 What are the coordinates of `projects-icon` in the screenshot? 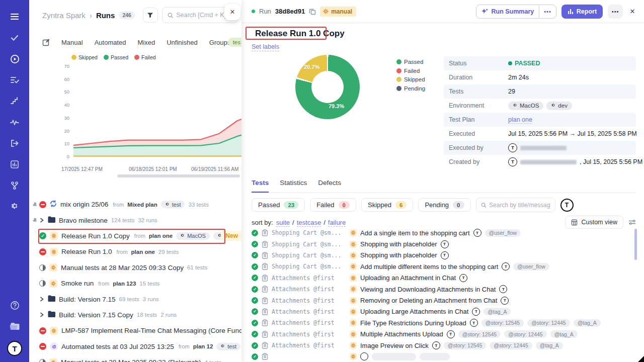 It's located at (15, 326).